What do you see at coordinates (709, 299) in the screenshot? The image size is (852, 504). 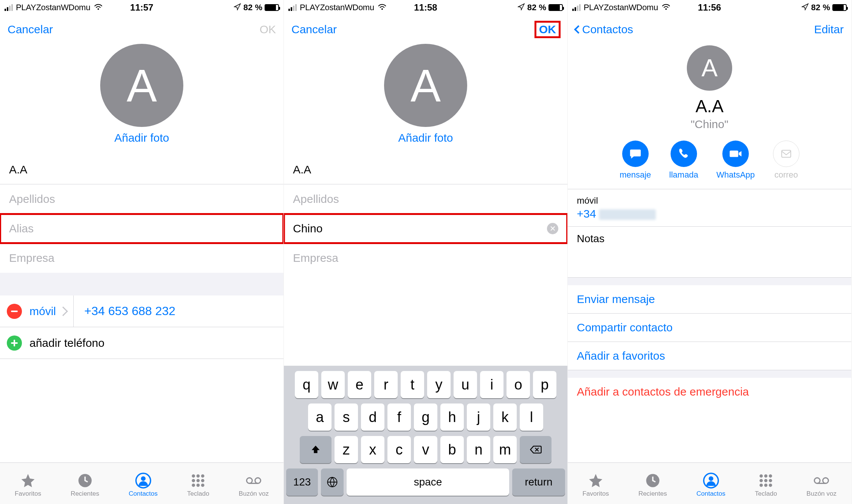 I see `send-message-link: Enviar mensaje` at bounding box center [709, 299].